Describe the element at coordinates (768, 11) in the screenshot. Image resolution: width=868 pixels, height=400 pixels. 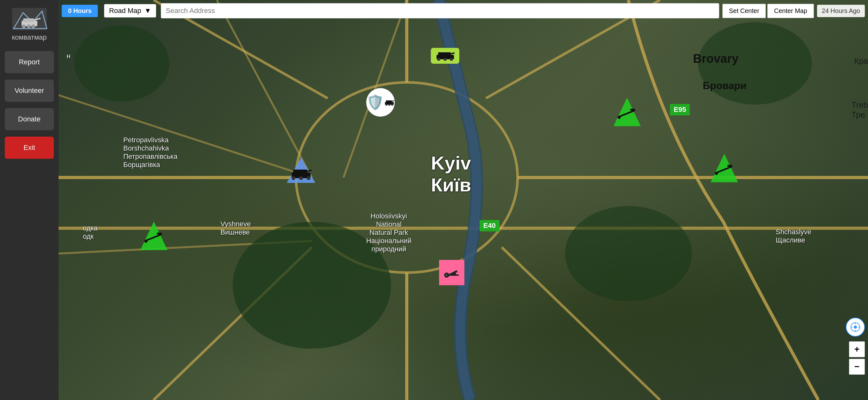
I see `map-action-buttons: Set Center Center Map` at that location.